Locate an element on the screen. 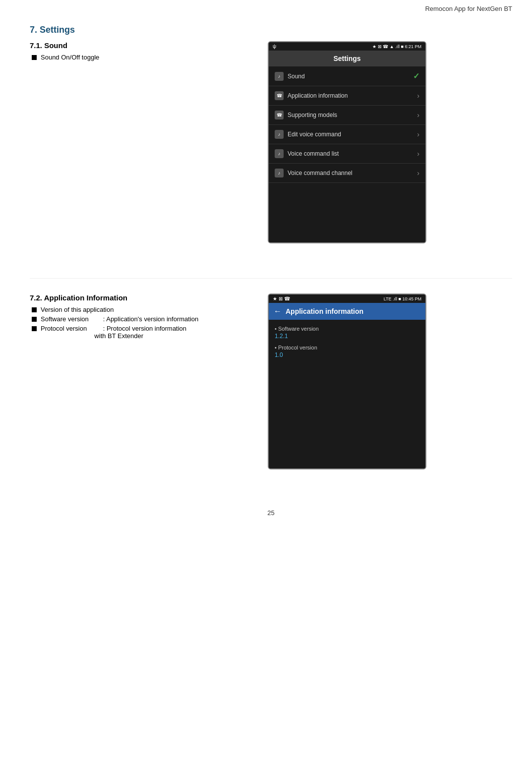 Image resolution: width=532 pixels, height=759 pixels. settings-item-edit-voice: ♪ Edit voice command › is located at coordinates (347, 135).